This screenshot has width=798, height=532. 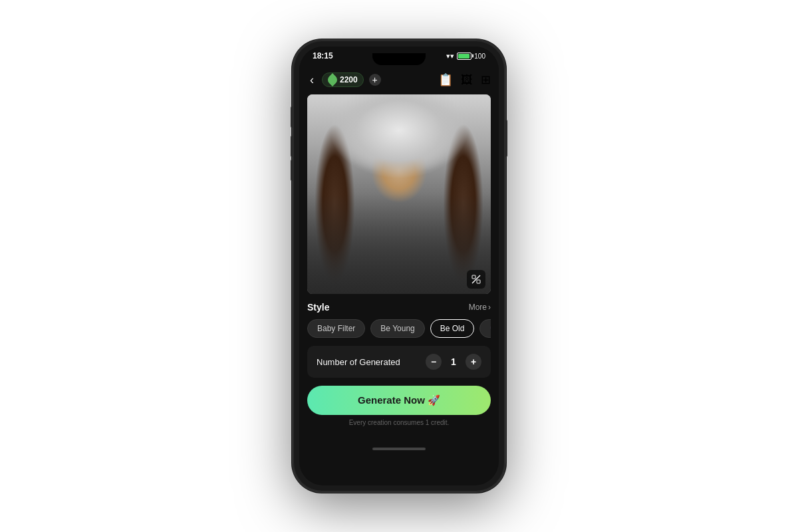 What do you see at coordinates (399, 194) in the screenshot?
I see `portrait-inner` at bounding box center [399, 194].